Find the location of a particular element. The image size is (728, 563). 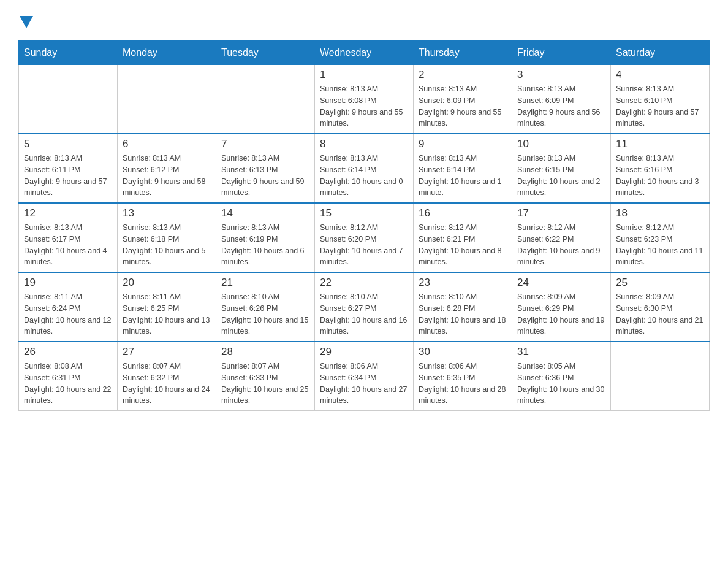

day-detail: Sunrise: 8:10 AMSunset: 6:28 PMDaylight:… is located at coordinates (463, 314).